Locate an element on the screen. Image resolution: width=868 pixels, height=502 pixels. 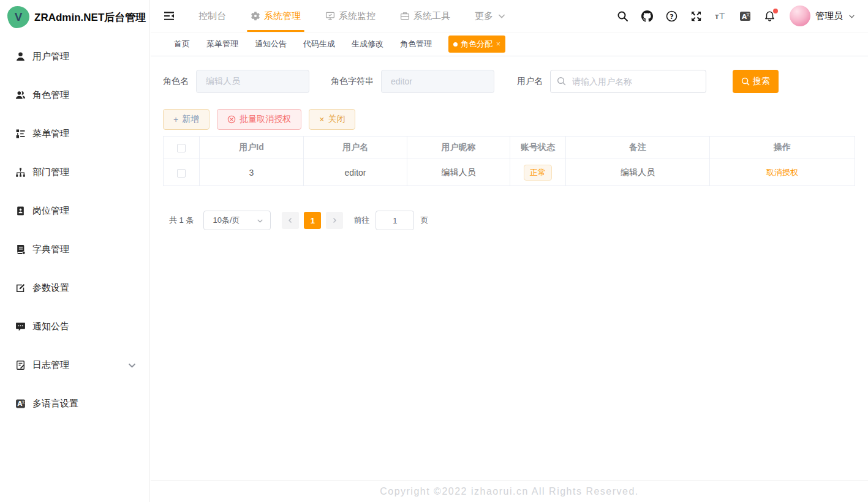
dictionary-icon is located at coordinates (21, 250).